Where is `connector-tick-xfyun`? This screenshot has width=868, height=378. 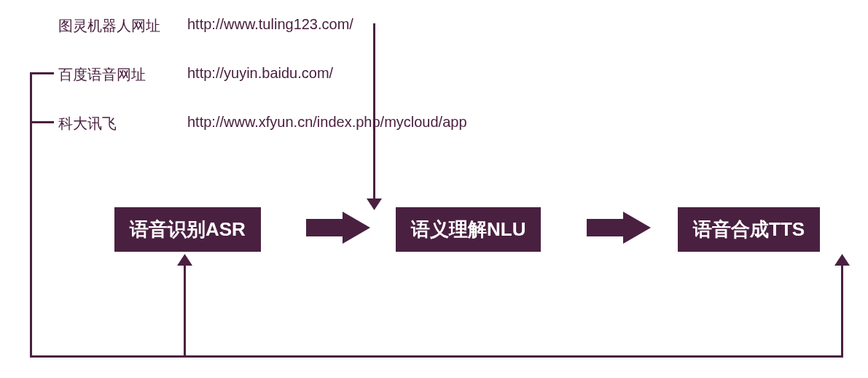
connector-tick-xfyun is located at coordinates (42, 123).